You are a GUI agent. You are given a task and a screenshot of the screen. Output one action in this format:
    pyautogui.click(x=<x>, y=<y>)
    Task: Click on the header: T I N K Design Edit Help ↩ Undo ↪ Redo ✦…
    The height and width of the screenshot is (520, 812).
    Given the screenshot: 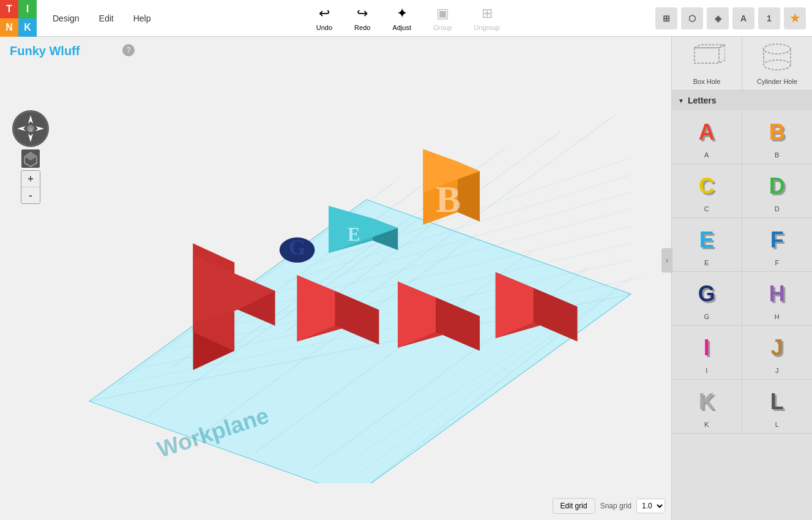 What is the action you would take?
    pyautogui.click(x=406, y=18)
    